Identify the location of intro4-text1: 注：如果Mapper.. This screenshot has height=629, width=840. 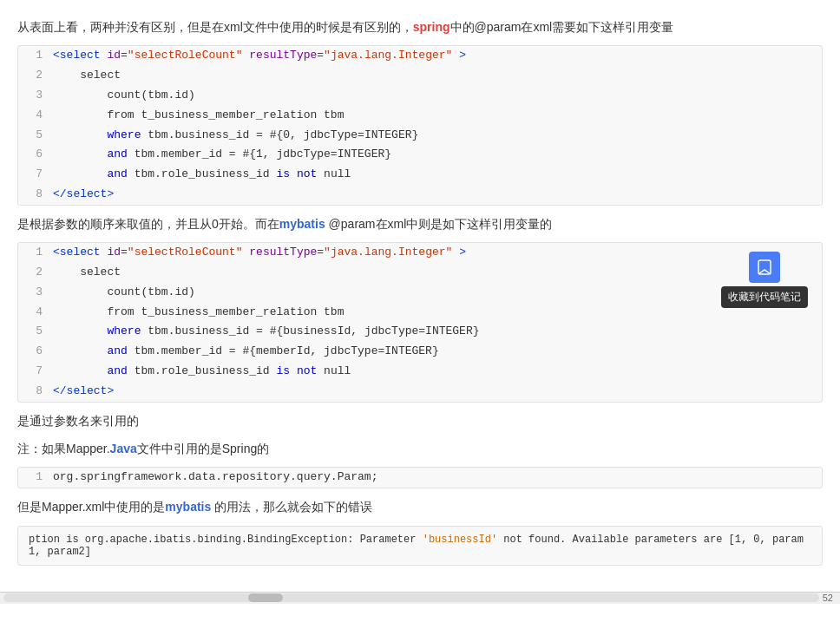
(64, 449).